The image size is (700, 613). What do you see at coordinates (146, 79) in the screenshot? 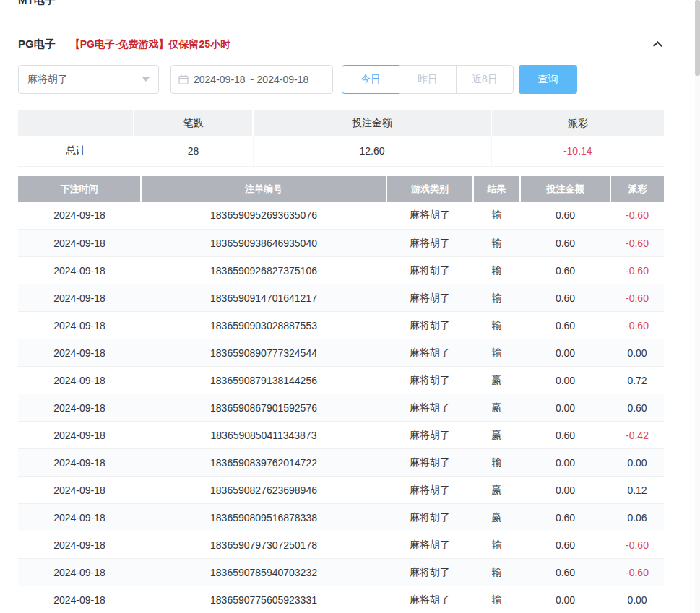
I see `caret-down-icon` at bounding box center [146, 79].